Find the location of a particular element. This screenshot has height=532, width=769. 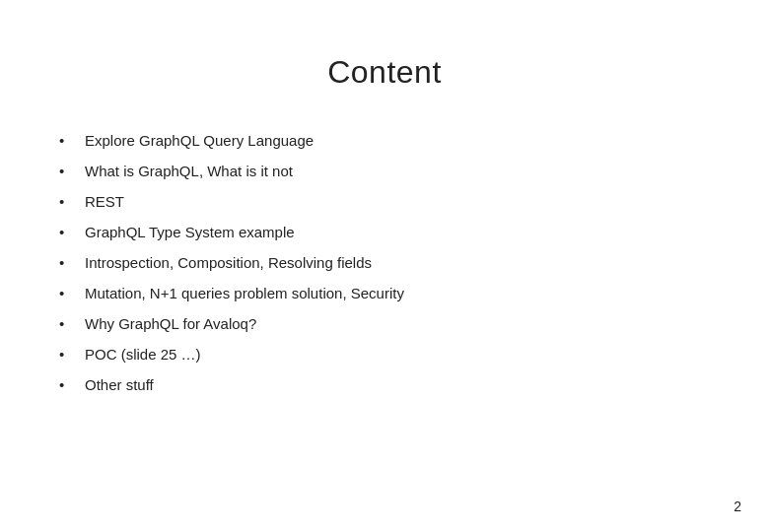

list-item: •REST is located at coordinates (232, 201).